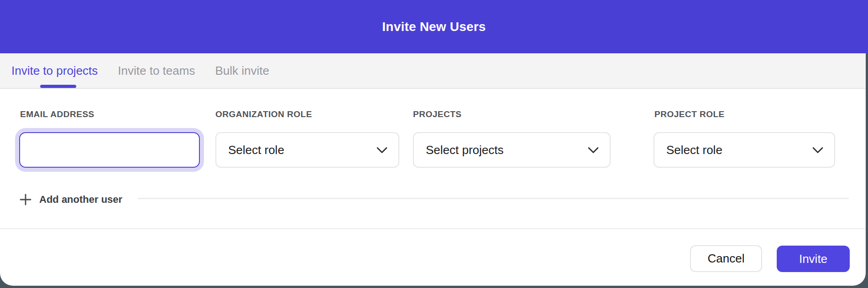 This screenshot has width=868, height=288. What do you see at coordinates (726, 259) in the screenshot?
I see `cancel-button: Cancel` at bounding box center [726, 259].